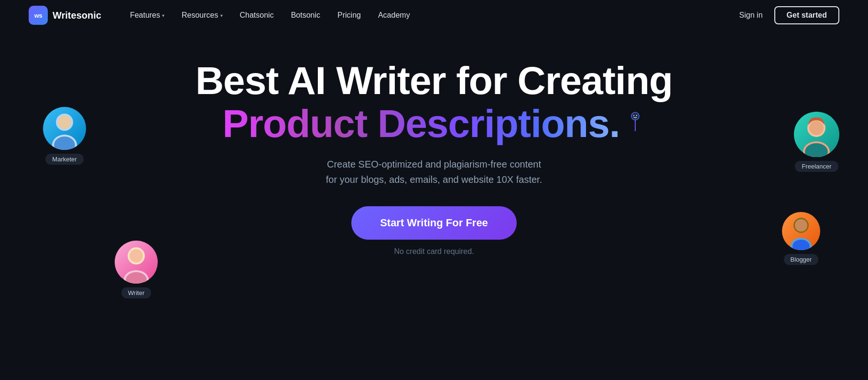  Describe the element at coordinates (635, 122) in the screenshot. I see `ai-cursor-icon` at that location.